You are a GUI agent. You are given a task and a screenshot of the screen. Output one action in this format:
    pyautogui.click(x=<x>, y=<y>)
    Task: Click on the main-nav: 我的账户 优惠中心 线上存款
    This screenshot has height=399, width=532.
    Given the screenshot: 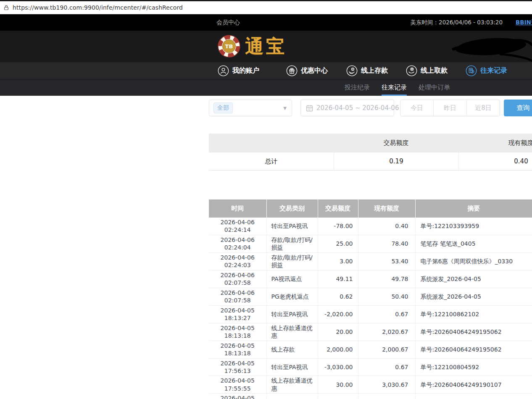 What is the action you would take?
    pyautogui.click(x=266, y=71)
    